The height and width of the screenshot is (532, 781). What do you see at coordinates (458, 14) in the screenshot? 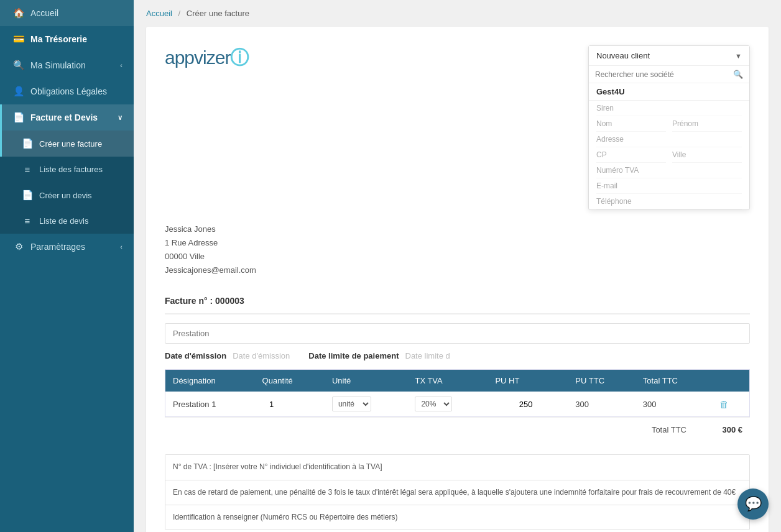
I see `breadcrumb: Accueil / Créer une facture` at bounding box center [458, 14].